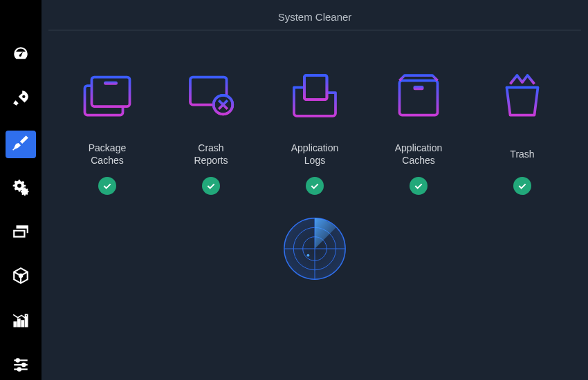  What do you see at coordinates (21, 366) in the screenshot?
I see `sliders-icon` at bounding box center [21, 366].